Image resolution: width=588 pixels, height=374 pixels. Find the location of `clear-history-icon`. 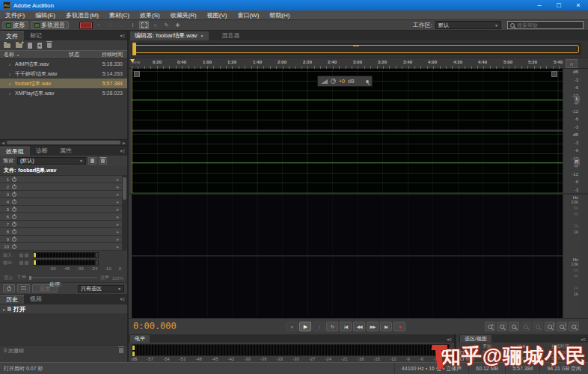

clear-history-icon is located at coordinates (121, 350).